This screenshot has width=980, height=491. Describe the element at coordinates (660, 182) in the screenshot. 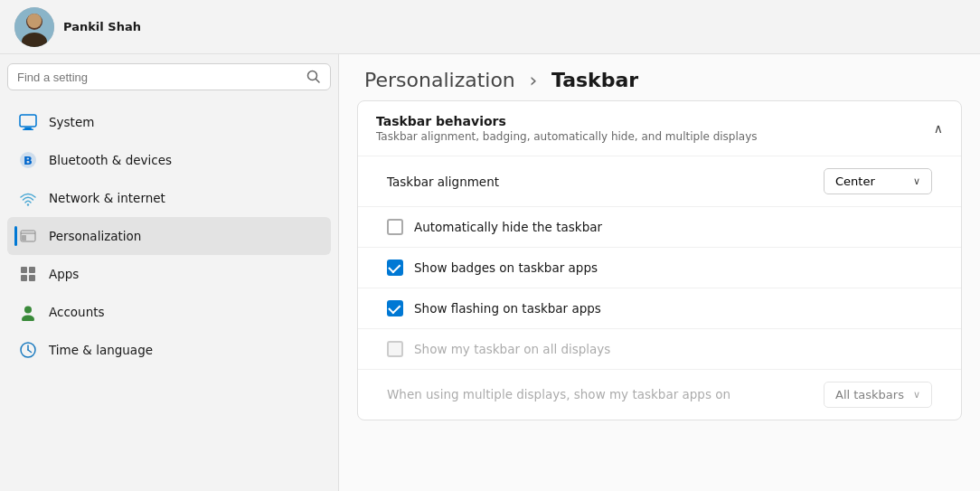

I see `setting-row-alignment: Taskbar alignment Center ∨` at that location.